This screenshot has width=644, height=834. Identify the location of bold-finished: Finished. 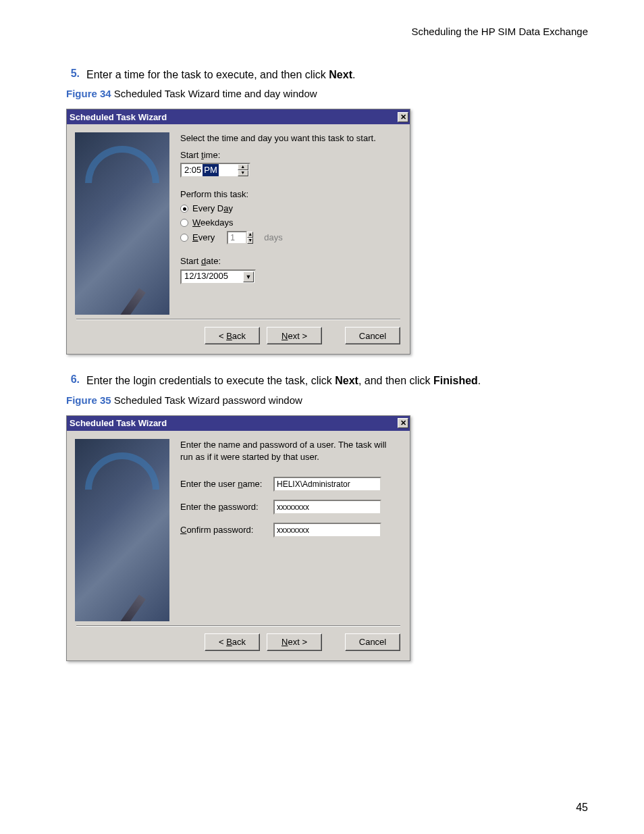
(456, 381).